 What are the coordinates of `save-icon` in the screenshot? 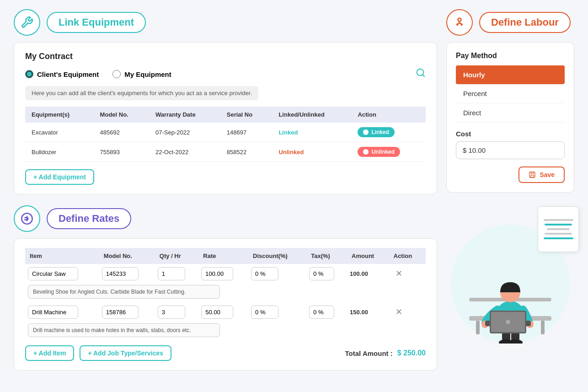 It's located at (532, 175).